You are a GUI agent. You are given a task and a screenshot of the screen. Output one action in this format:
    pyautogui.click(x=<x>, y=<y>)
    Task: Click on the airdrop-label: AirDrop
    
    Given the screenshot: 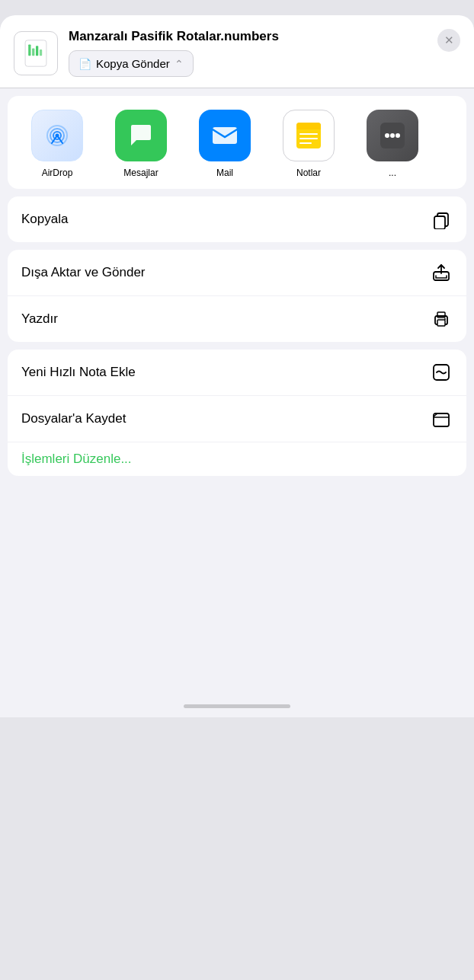 What is the action you would take?
    pyautogui.click(x=58, y=173)
    